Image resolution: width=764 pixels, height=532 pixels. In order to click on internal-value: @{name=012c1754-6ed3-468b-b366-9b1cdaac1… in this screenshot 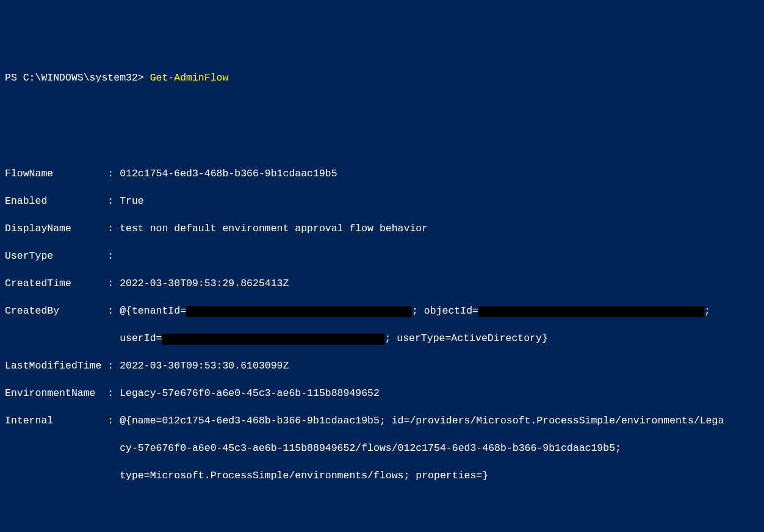, I will do `click(422, 421)`.